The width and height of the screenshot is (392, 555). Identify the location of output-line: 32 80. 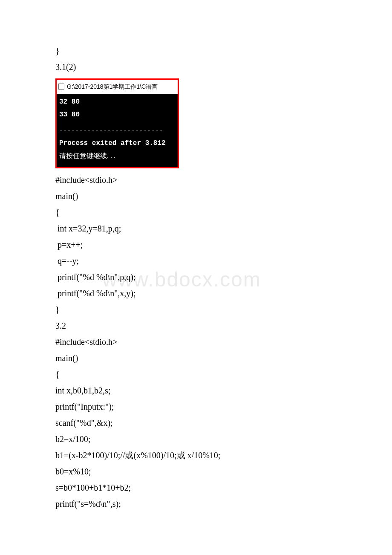
(117, 102).